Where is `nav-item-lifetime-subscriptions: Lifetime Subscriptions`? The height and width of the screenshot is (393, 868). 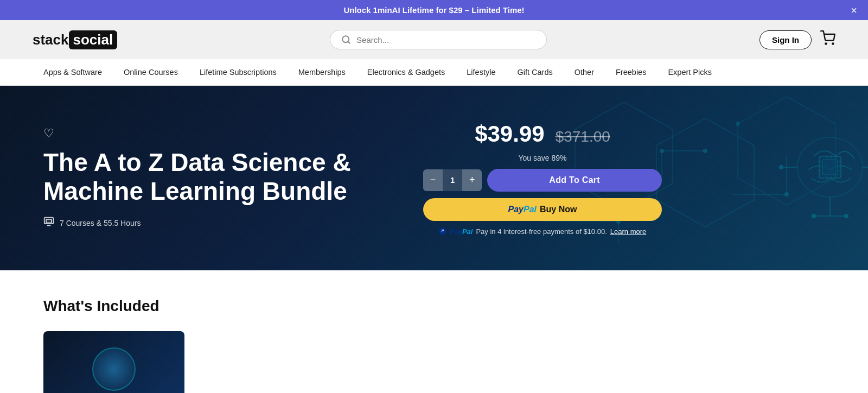 nav-item-lifetime-subscriptions: Lifetime Subscriptions is located at coordinates (238, 72).